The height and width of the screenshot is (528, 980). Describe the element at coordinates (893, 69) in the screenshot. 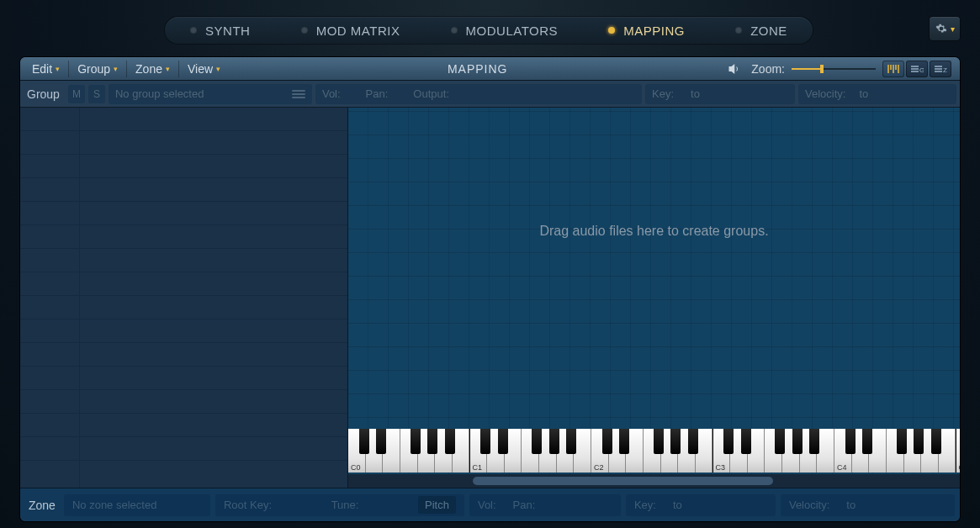

I see `view-mode-keymap` at that location.